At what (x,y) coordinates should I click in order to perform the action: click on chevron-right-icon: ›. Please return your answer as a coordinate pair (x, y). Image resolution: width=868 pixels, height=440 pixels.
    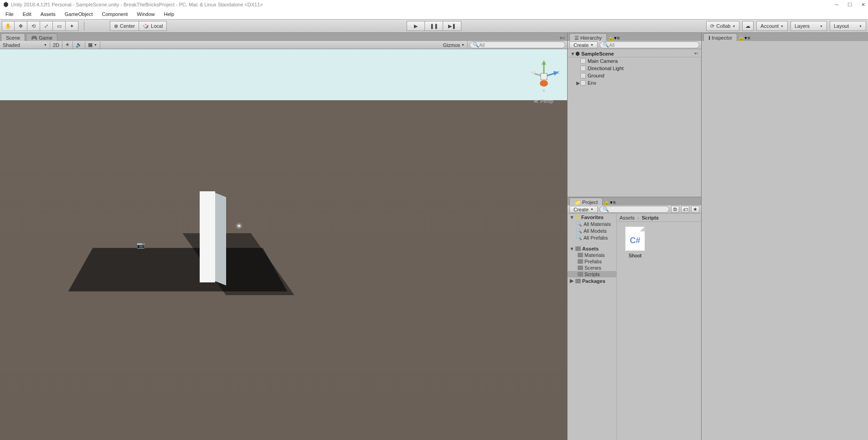
    Looking at the image, I should click on (638, 218).